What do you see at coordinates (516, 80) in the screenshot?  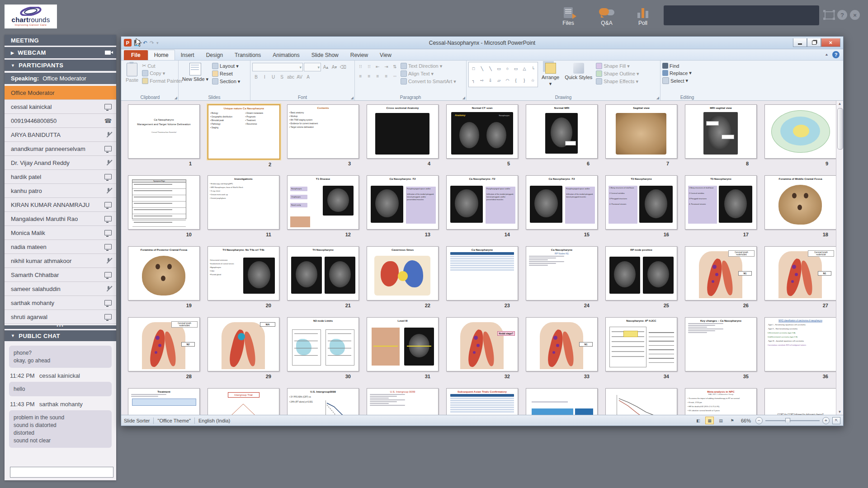 I see `shape-glyph-icon: {` at bounding box center [516, 80].